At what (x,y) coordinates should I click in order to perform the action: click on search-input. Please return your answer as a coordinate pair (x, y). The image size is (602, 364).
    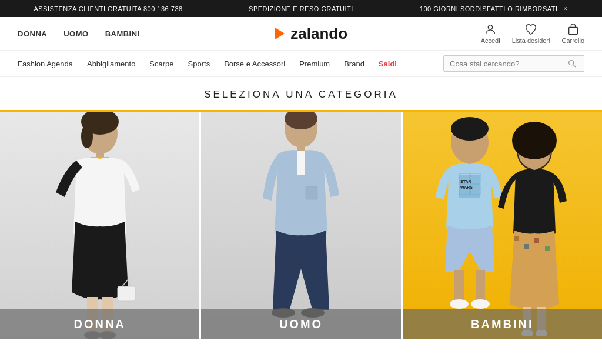
    Looking at the image, I should click on (509, 64).